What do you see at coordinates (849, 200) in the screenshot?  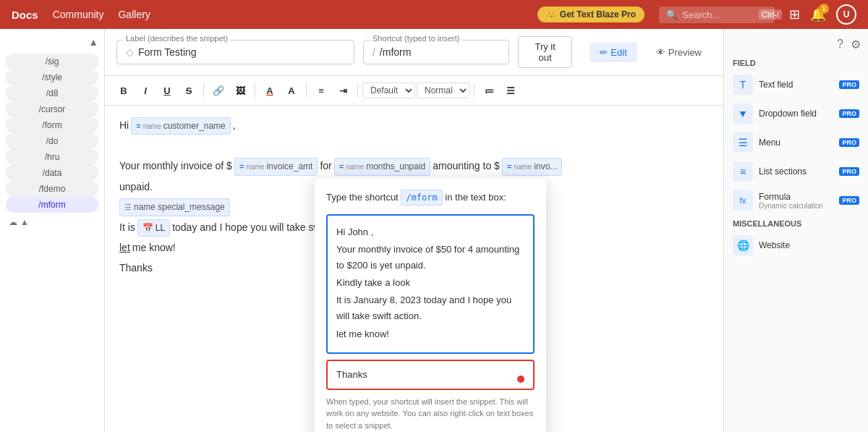 I see `pro-badge-formula: PRO` at bounding box center [849, 200].